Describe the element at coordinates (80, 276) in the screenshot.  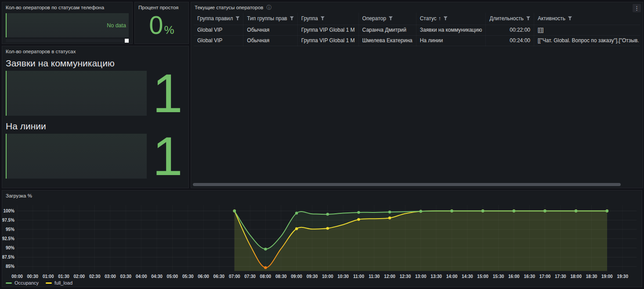
I see `x-tick-label: 02:00` at that location.